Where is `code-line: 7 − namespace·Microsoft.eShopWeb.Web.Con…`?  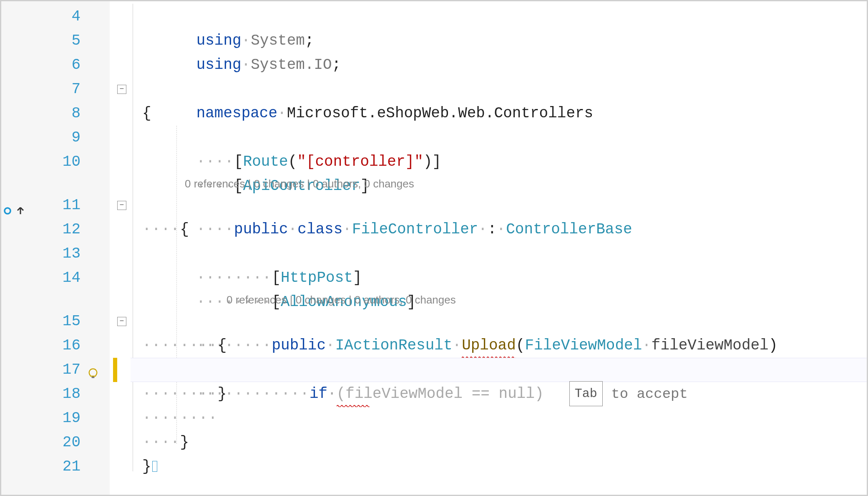 code-line: 7 − namespace·Microsoft.eShopWeb.Web.Con… is located at coordinates (434, 89).